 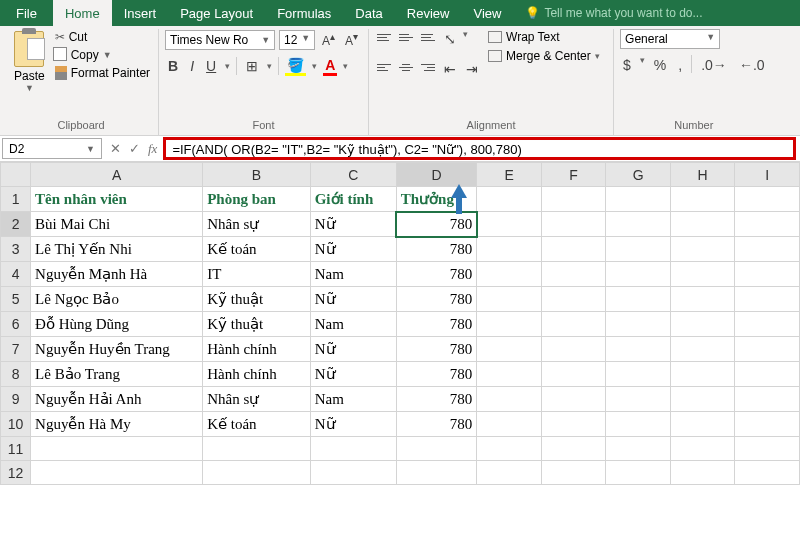 I want to click on col-head-A: A, so click(x=117, y=175).